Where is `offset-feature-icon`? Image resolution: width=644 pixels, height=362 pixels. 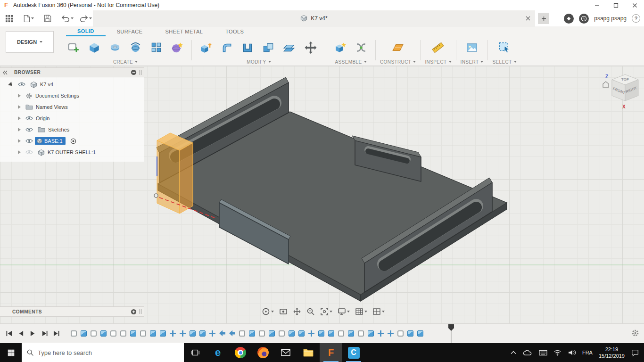
offset-feature-icon is located at coordinates (223, 334).